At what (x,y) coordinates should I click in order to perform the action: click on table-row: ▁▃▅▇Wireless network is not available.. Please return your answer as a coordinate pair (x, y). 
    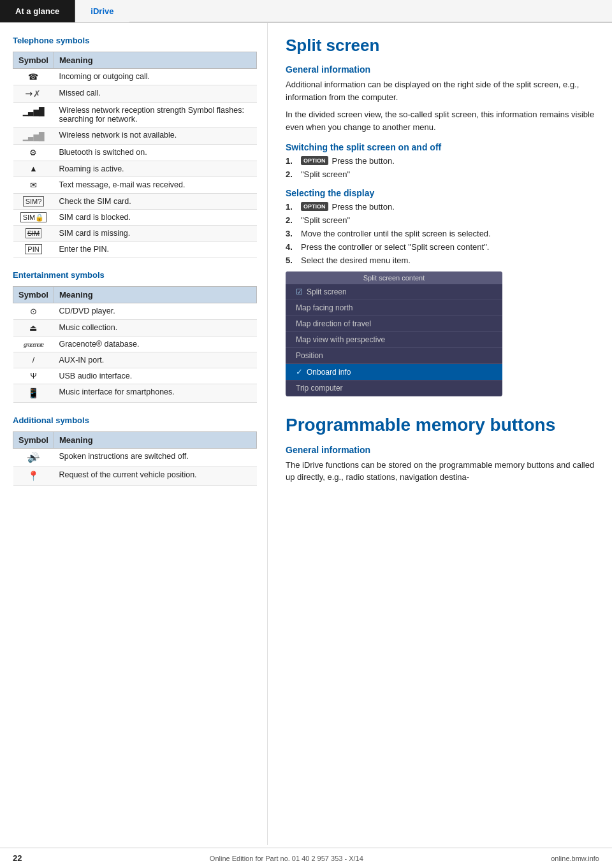
    Looking at the image, I should click on (135, 136).